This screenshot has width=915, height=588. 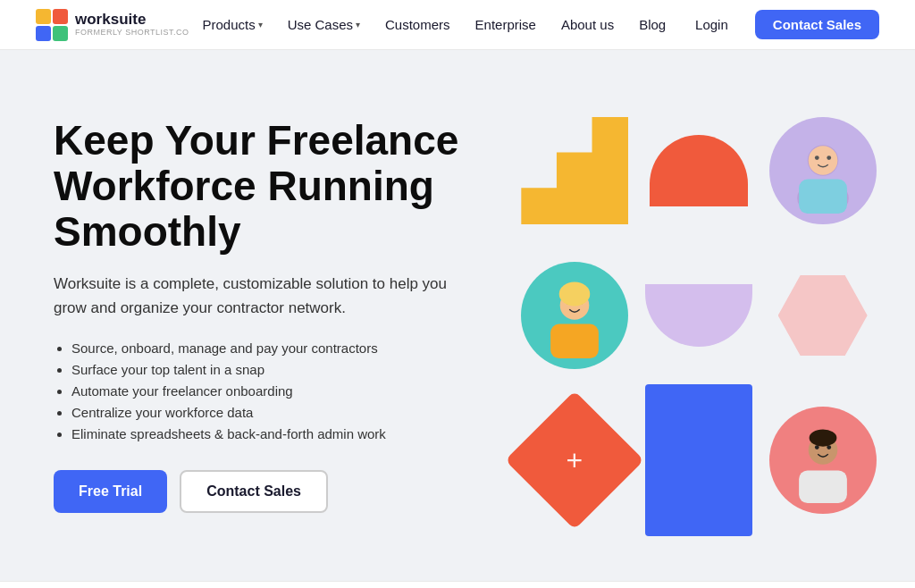 I want to click on list-item: Centralize your workforce data, so click(x=277, y=413).